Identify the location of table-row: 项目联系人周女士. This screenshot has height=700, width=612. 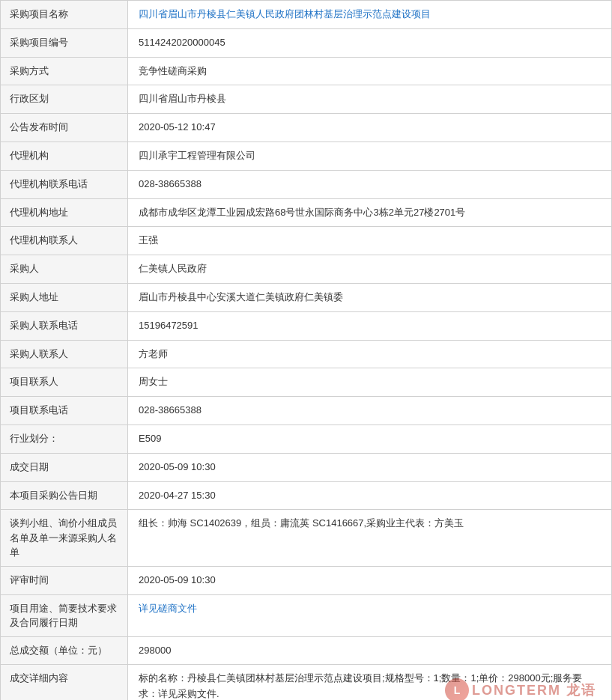
(306, 383).